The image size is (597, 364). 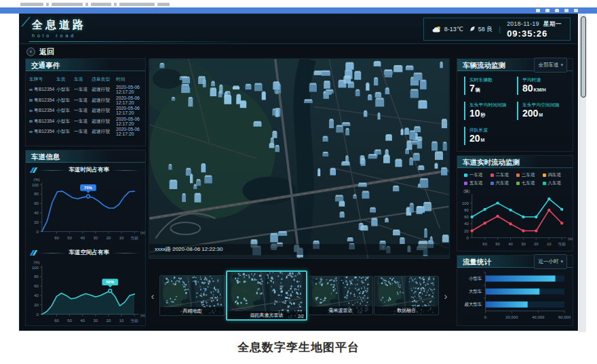 What do you see at coordinates (583, 173) in the screenshot?
I see `page-scrollbar` at bounding box center [583, 173].